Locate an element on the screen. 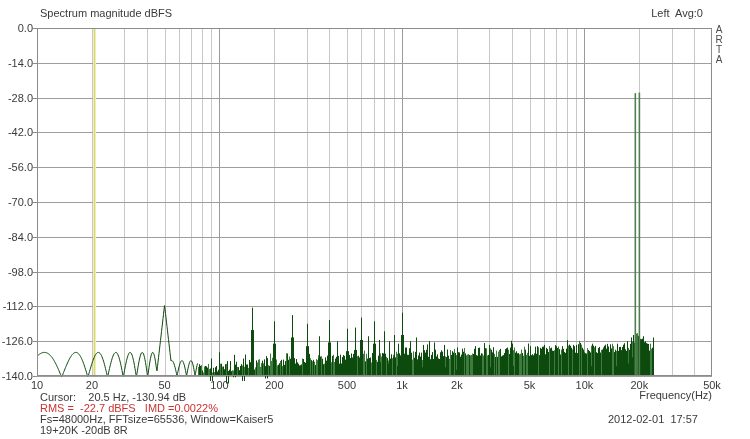 This screenshot has width=750, height=439. brand-logo-vertical: ARTA is located at coordinates (719, 45).